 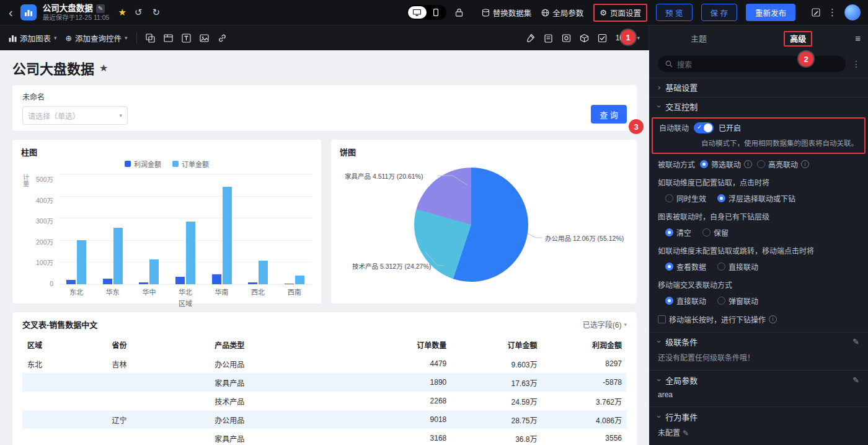 What do you see at coordinates (150, 38) in the screenshot?
I see `container-icon` at bounding box center [150, 38].